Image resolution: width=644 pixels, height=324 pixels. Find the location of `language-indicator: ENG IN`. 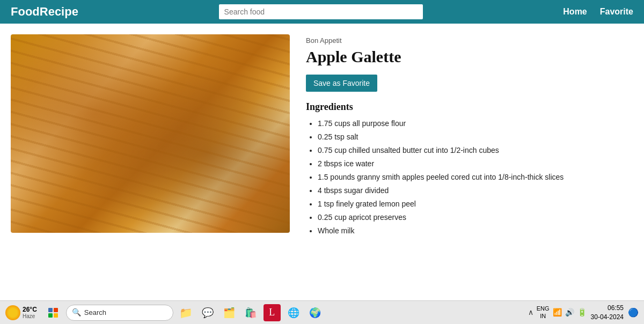

language-indicator: ENG IN is located at coordinates (543, 312).